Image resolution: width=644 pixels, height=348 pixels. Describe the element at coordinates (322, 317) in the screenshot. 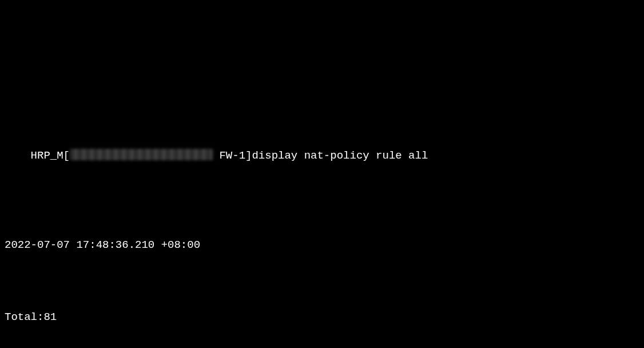

I see `total-count: Total:81` at that location.